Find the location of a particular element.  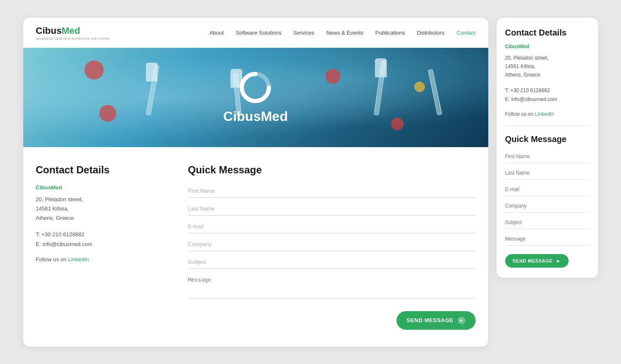

side-company-name: CibusMed is located at coordinates (547, 47).